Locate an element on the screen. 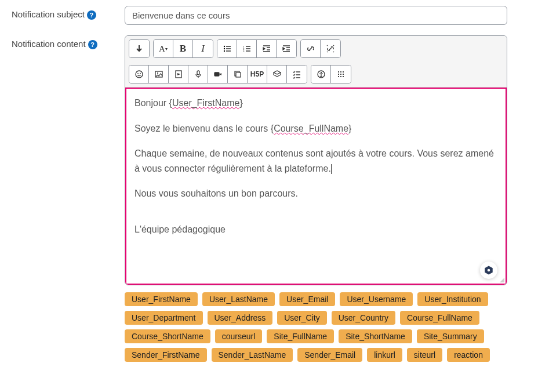  bold-button: B is located at coordinates (183, 49).